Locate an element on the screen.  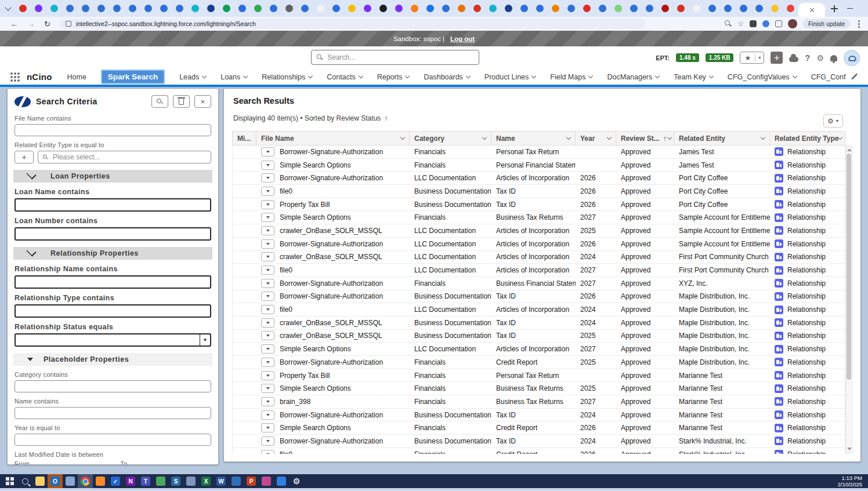
add-entity-type-button: + is located at coordinates (24, 157).